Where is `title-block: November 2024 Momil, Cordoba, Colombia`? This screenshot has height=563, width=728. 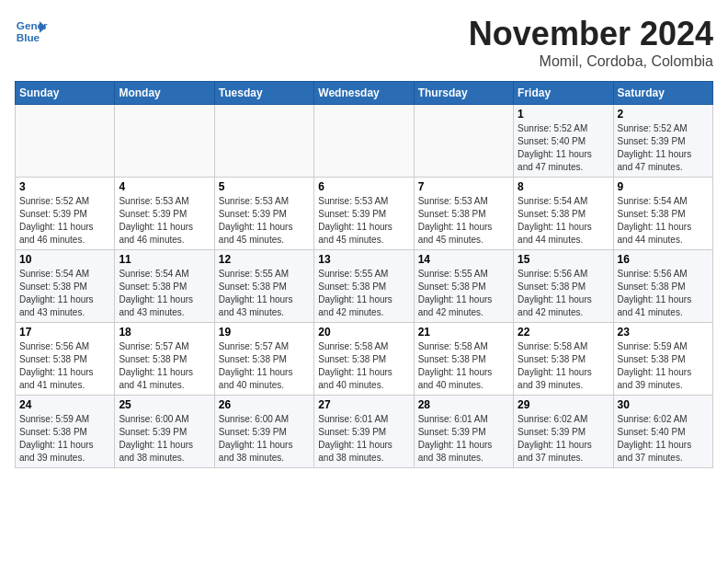
title-block: November 2024 Momil, Cordoba, Colombia is located at coordinates (591, 42).